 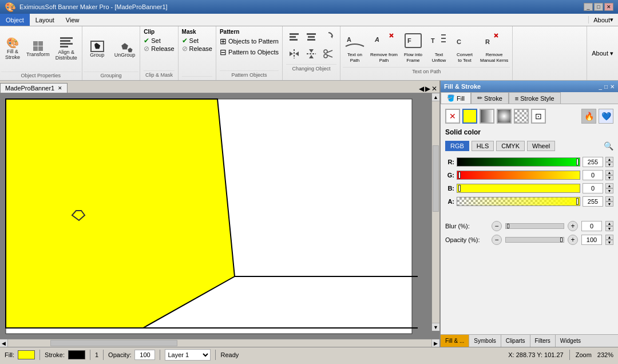 What do you see at coordinates (45, 19) in the screenshot?
I see `menu-item-layout: Layout` at bounding box center [45, 19].